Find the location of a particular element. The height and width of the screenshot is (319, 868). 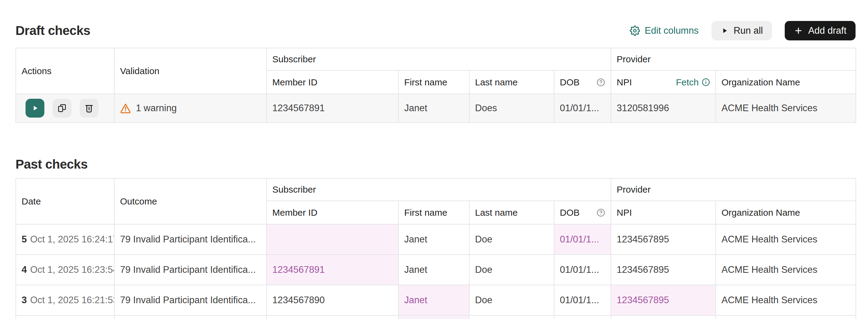

check-date: Oct 1, 2025 16:24:17 is located at coordinates (72, 239).